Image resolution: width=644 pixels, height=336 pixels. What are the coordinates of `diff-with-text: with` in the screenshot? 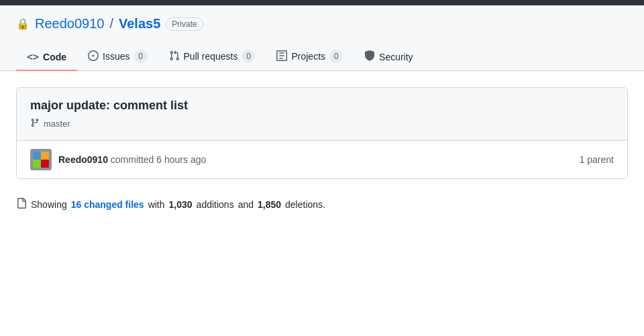 It's located at (157, 205).